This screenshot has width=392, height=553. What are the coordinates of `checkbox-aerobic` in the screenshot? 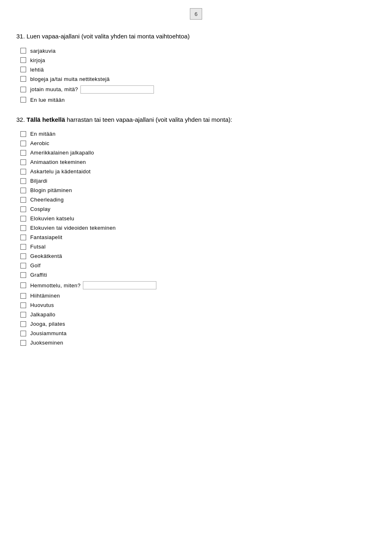 It's located at (23, 143).